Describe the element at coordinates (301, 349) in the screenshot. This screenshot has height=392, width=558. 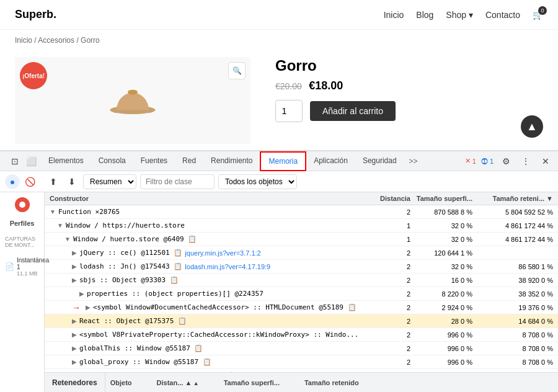
I see `table-row: ▶globalThis :: Window @55187 📋2996 0 %8 …` at that location.